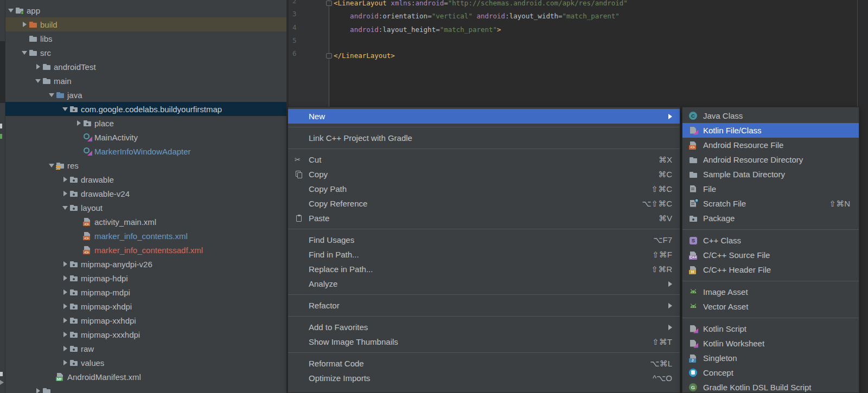 The height and width of the screenshot is (393, 868). Describe the element at coordinates (299, 160) in the screenshot. I see `cut-icon: ✂` at that location.